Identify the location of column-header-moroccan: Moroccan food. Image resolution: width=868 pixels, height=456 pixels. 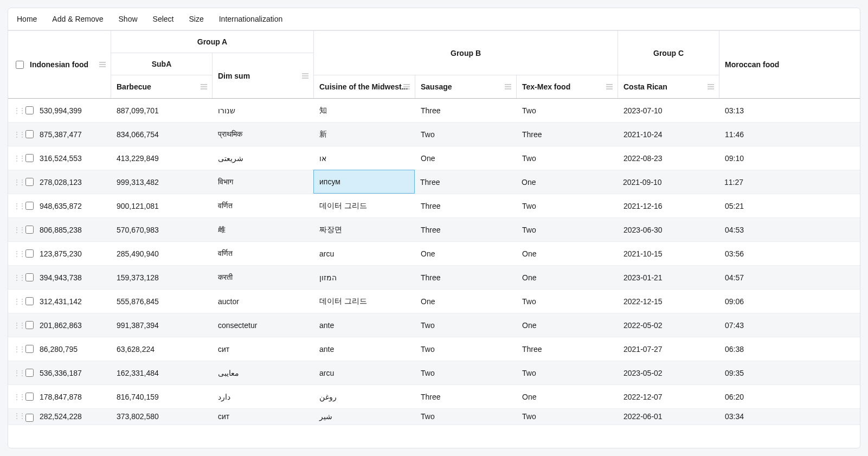
(789, 65).